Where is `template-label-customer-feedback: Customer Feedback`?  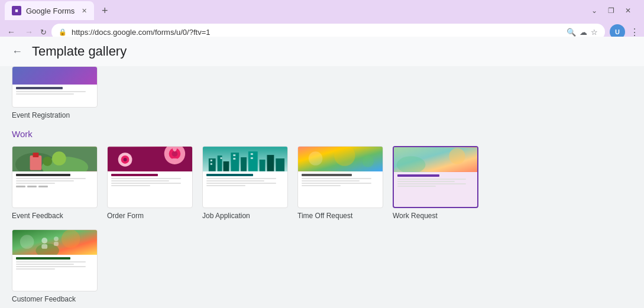 template-label-customer-feedback: Customer Feedback is located at coordinates (54, 299).